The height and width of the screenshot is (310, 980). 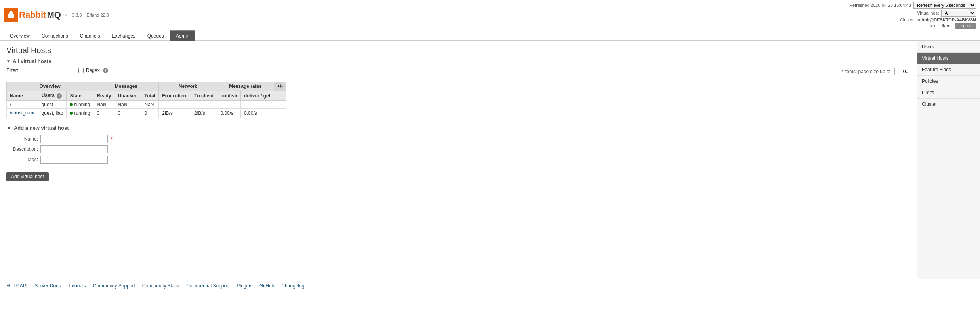 I want to click on vhost-link: /vhost_mmr, so click(x=22, y=113).